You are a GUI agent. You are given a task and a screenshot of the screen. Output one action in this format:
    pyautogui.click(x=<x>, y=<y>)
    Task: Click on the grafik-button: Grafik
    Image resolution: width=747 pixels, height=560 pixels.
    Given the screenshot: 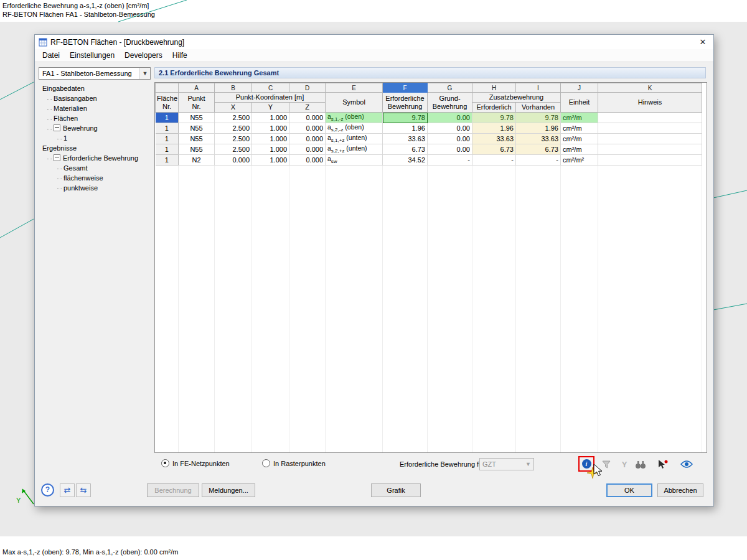 What is the action you would take?
    pyautogui.click(x=396, y=490)
    